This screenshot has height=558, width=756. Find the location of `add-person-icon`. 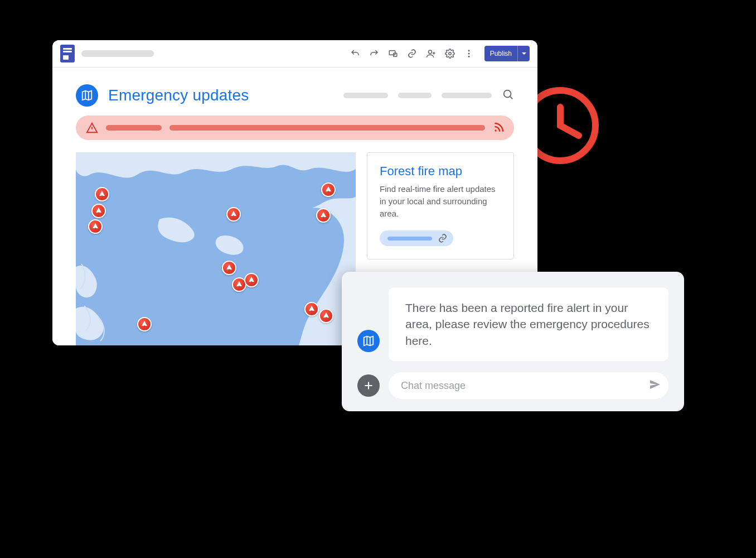

add-person-icon is located at coordinates (431, 54).